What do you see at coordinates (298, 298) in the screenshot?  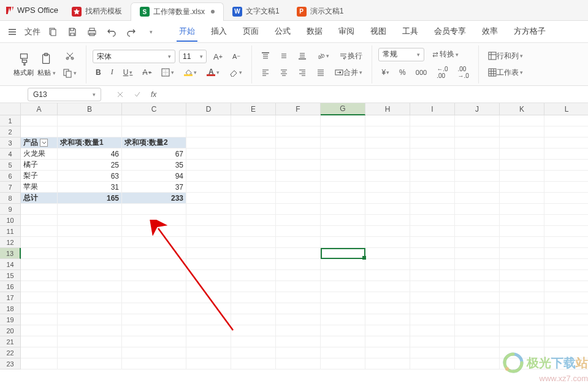 I see `cell-F17` at bounding box center [298, 298].